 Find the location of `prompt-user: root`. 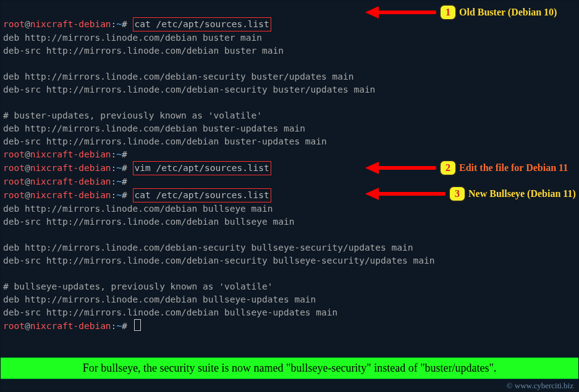

prompt-user: root is located at coordinates (14, 24).